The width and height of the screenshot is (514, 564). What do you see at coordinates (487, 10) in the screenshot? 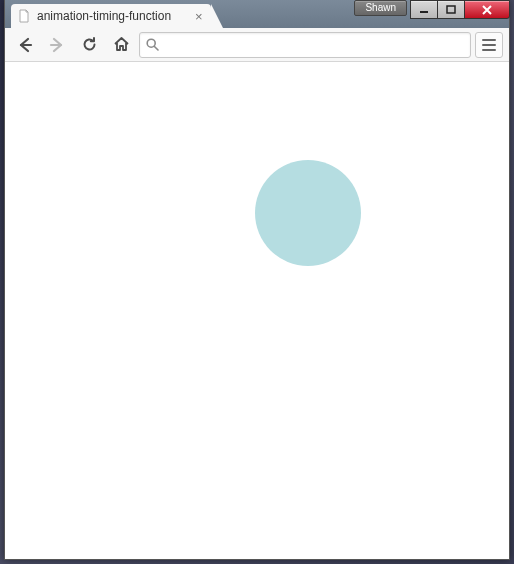
I see `close-icon` at bounding box center [487, 10].